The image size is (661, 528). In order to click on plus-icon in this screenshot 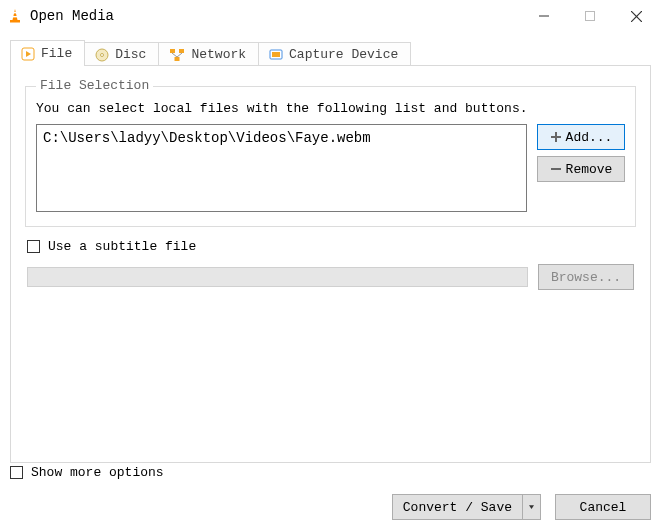, I will do `click(556, 137)`.